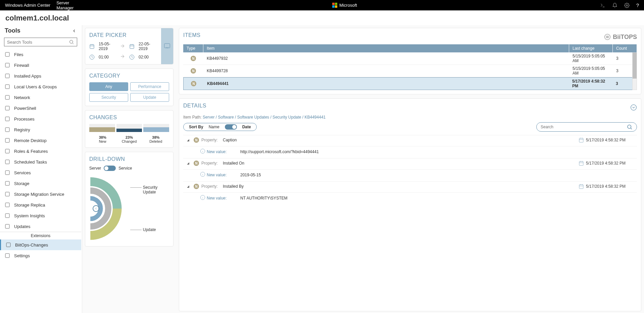 This screenshot has width=644, height=313. What do you see at coordinates (107, 57) in the screenshot?
I see `time-from: 01:00` at bounding box center [107, 57].